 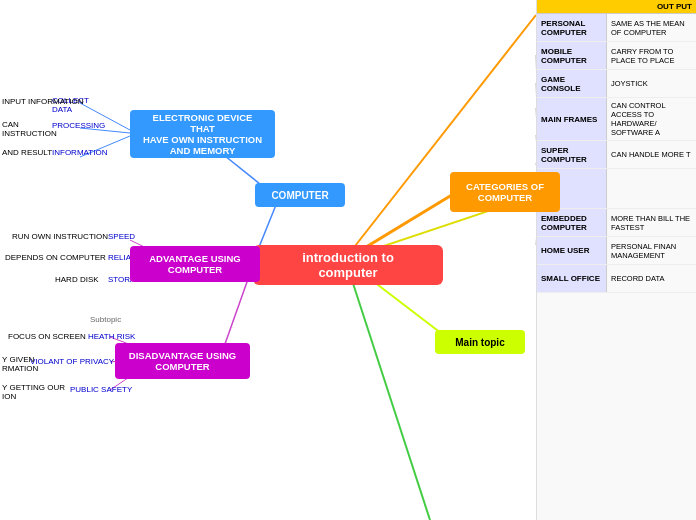 What do you see at coordinates (616, 279) in the screenshot?
I see `rp-row-small-office: SMALL OFFICE RECORD DATA` at bounding box center [616, 279].